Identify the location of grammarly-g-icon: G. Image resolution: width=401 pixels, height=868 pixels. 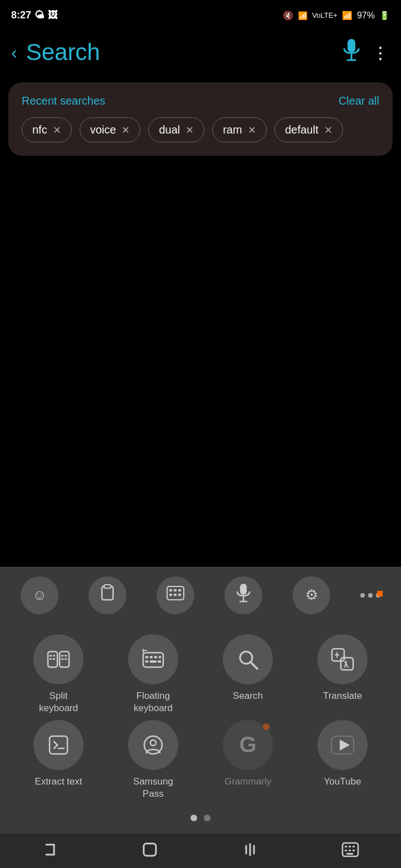
(247, 744).